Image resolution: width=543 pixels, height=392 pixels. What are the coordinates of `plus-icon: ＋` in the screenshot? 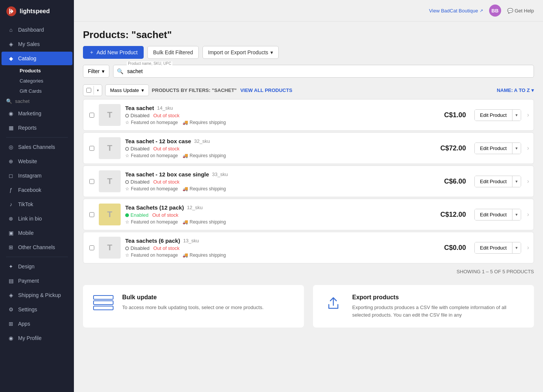 It's located at (92, 52).